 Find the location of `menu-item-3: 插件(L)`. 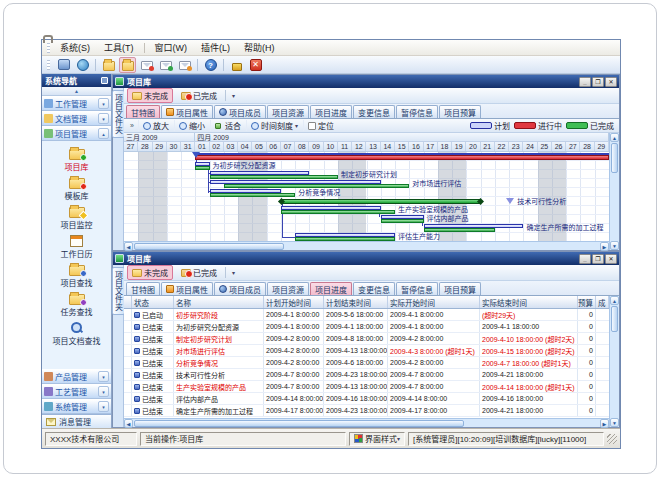

menu-item-3: 插件(L) is located at coordinates (216, 48).